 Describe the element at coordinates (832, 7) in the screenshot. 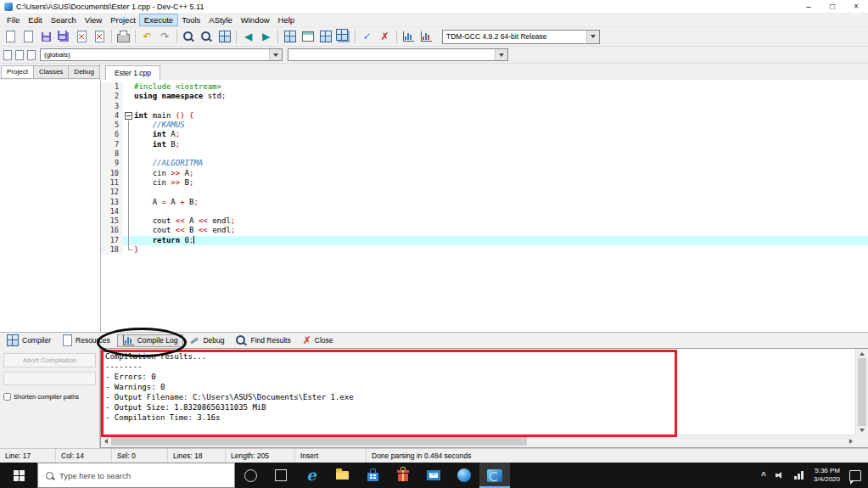

I see `maximize-button: □` at that location.